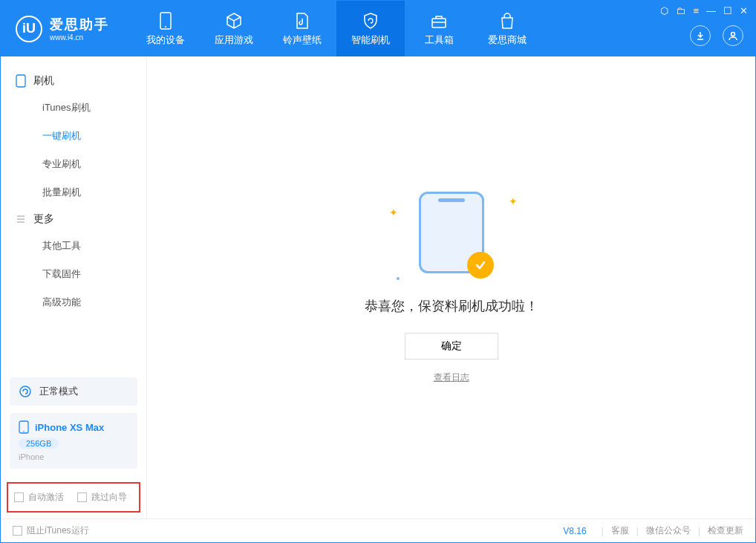 The width and height of the screenshot is (756, 543). Describe the element at coordinates (378, 530) in the screenshot. I see `status-bar: 阻止iTunes运行 V8.16 | 客服 | 微信公众号 | 检查更新` at that location.